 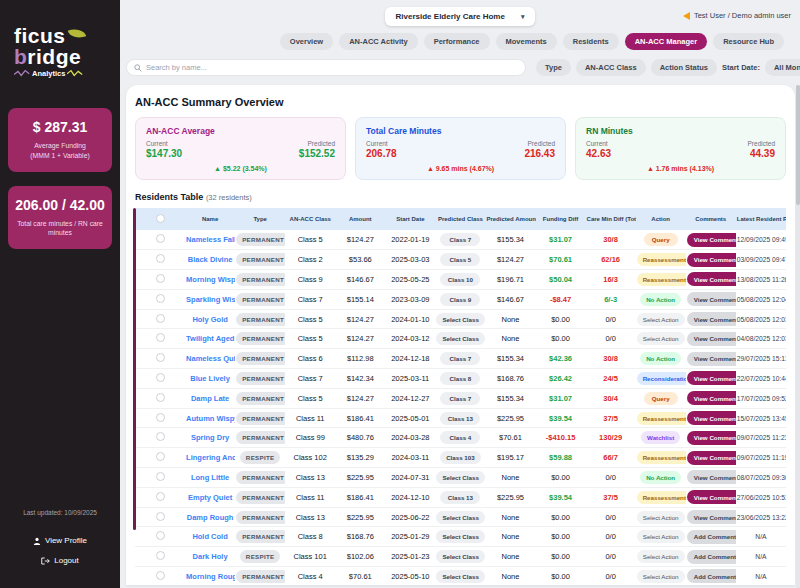 What do you see at coordinates (60, 540) in the screenshot?
I see `view-profile-button: View Profile` at bounding box center [60, 540].